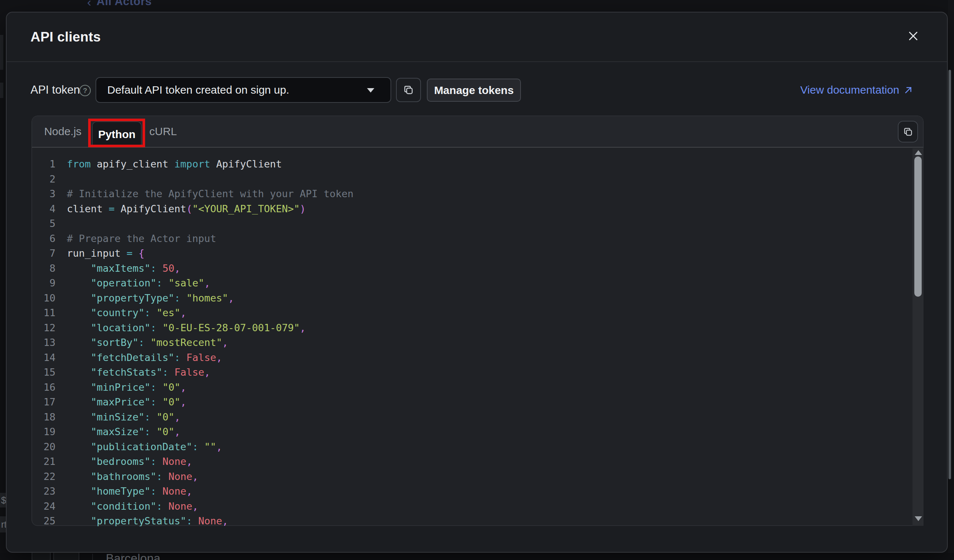 This screenshot has width=954, height=560. What do you see at coordinates (477, 358) in the screenshot?
I see `code-line: 14 "fetchDetails": False,` at bounding box center [477, 358].